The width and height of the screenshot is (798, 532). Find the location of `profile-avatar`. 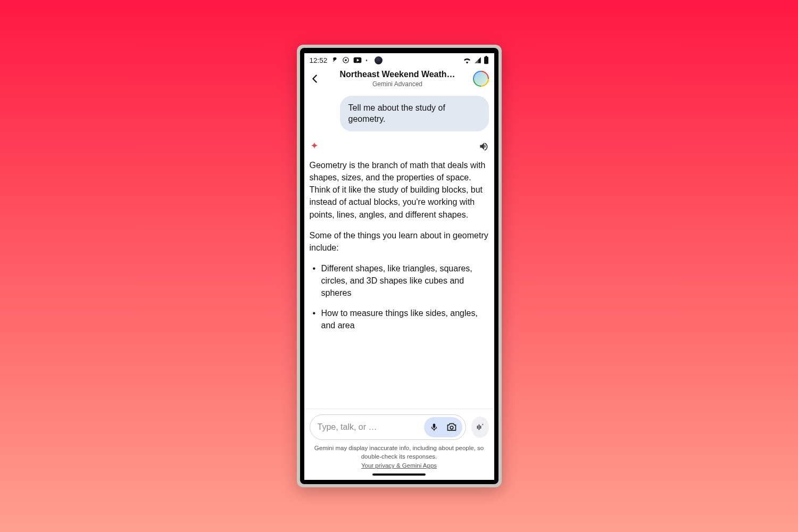

profile-avatar is located at coordinates (481, 79).